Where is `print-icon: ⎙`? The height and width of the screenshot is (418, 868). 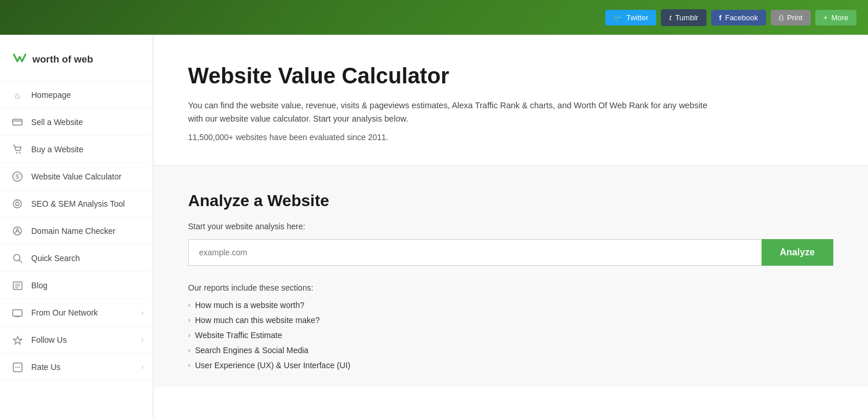 print-icon: ⎙ is located at coordinates (781, 17).